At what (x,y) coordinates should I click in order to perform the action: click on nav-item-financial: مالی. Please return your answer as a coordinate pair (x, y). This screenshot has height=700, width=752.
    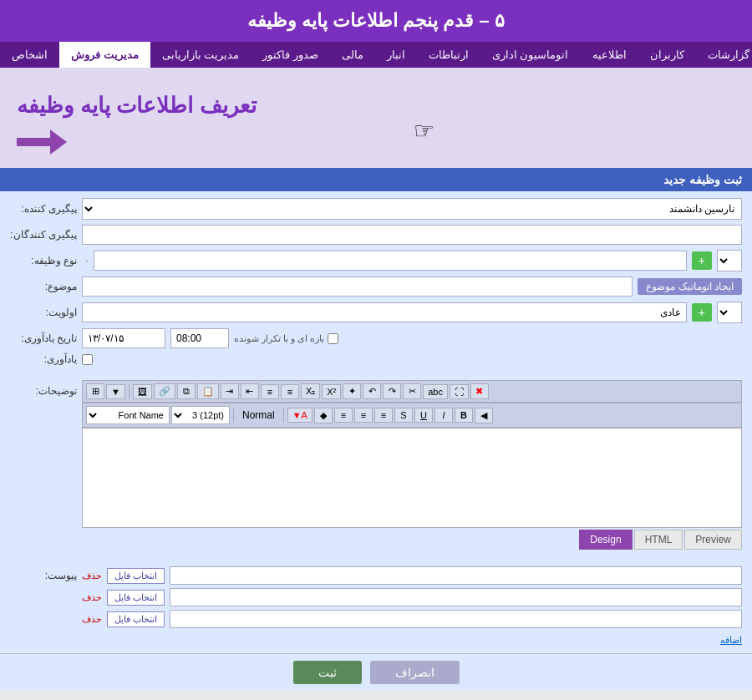
    Looking at the image, I should click on (353, 55).